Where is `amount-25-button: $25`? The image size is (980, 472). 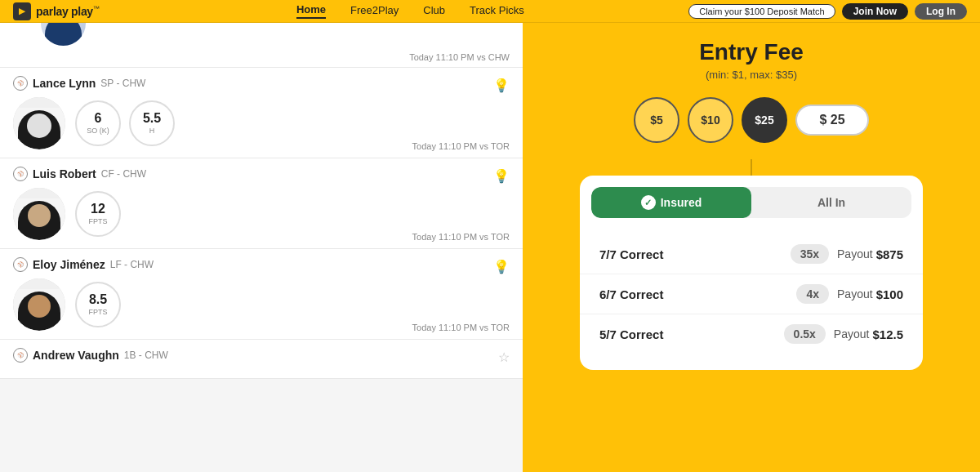
amount-25-button: $25 is located at coordinates (764, 120).